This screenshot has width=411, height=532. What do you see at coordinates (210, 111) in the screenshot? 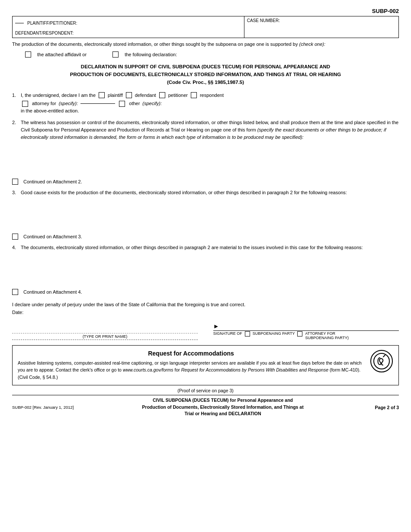
I see `action-text: in the above-entitled action.` at bounding box center [210, 111].